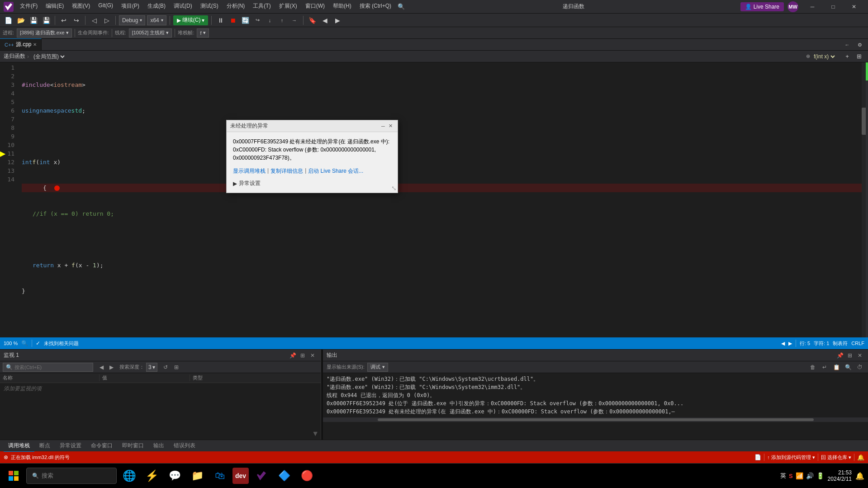  What do you see at coordinates (312, 184) in the screenshot?
I see `exception-settings-expand: ▶ 异常设置` at bounding box center [312, 184].